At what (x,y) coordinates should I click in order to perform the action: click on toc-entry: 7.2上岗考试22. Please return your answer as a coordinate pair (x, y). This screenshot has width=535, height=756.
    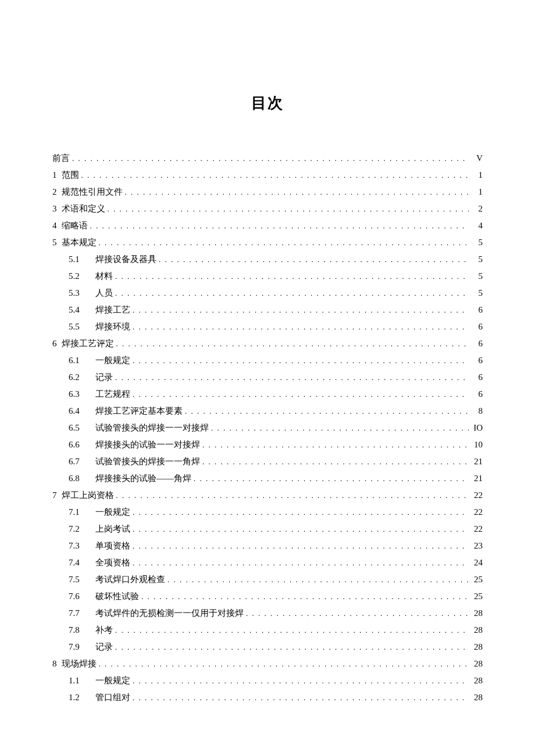
    Looking at the image, I should click on (268, 529).